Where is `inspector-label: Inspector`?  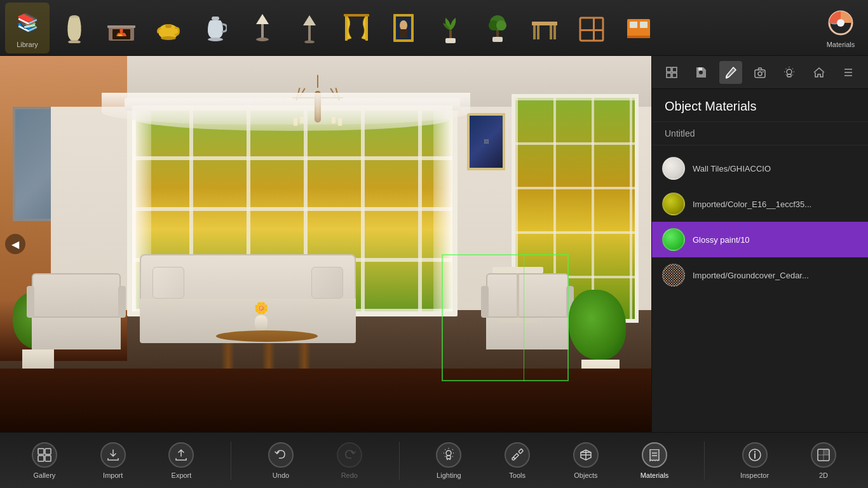
inspector-label: Inspector is located at coordinates (755, 475).